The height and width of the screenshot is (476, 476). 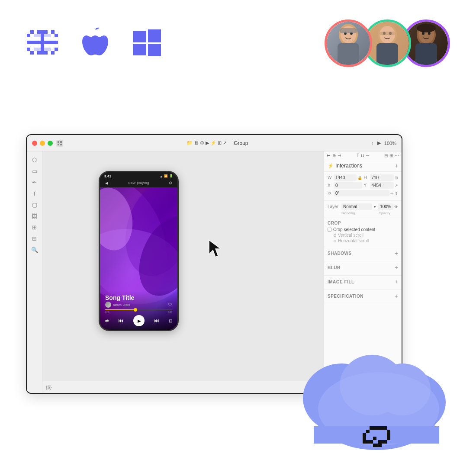 What do you see at coordinates (348, 185) in the screenshot?
I see `x-input: 0` at bounding box center [348, 185].